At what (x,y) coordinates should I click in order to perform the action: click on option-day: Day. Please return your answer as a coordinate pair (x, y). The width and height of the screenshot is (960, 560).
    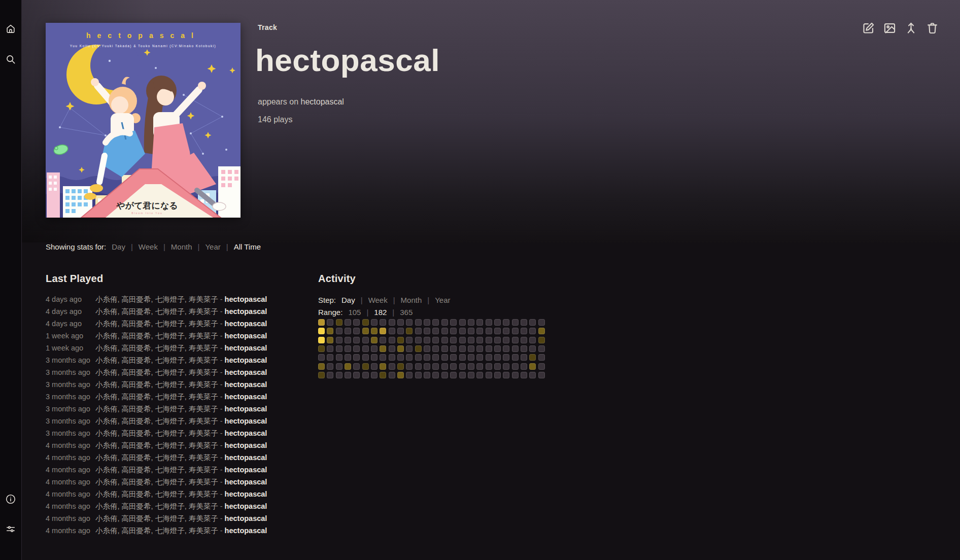
    Looking at the image, I should click on (119, 247).